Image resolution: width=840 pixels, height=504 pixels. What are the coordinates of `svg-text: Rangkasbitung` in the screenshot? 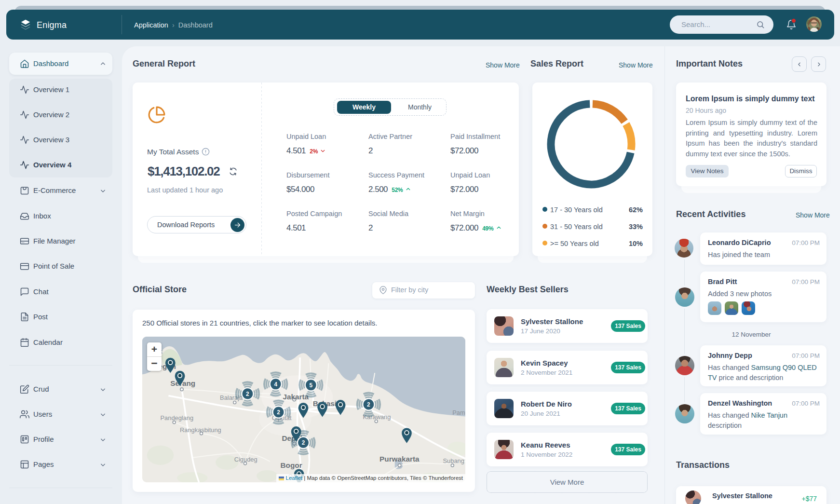 It's located at (201, 430).